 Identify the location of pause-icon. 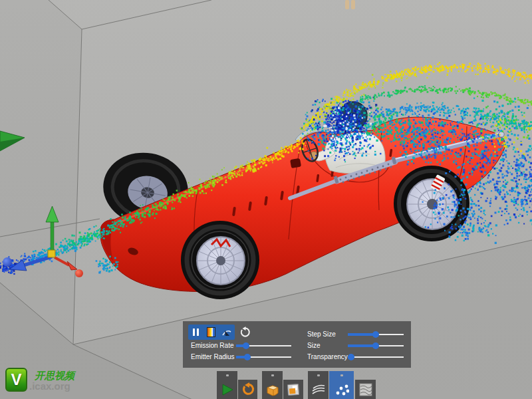
(196, 332).